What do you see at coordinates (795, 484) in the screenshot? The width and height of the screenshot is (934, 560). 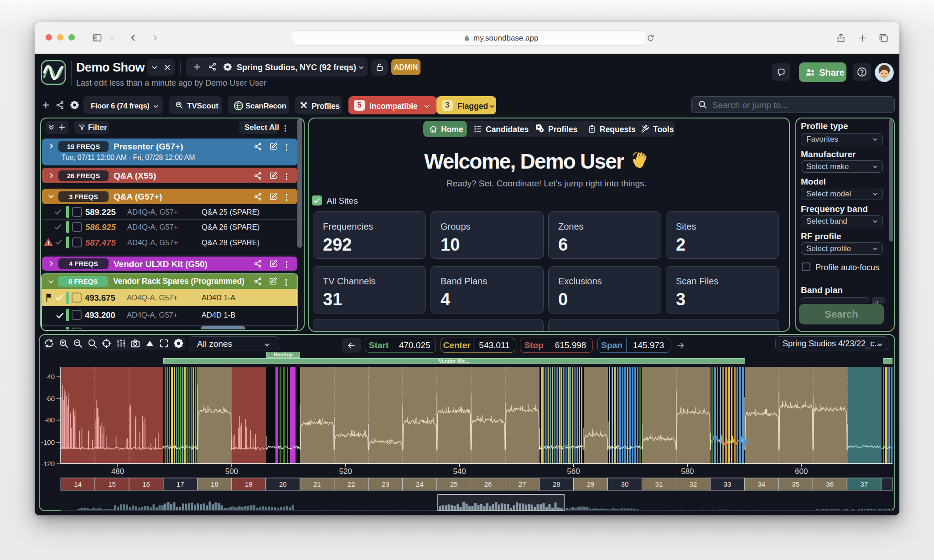 I see `svg-text: 35` at bounding box center [795, 484].